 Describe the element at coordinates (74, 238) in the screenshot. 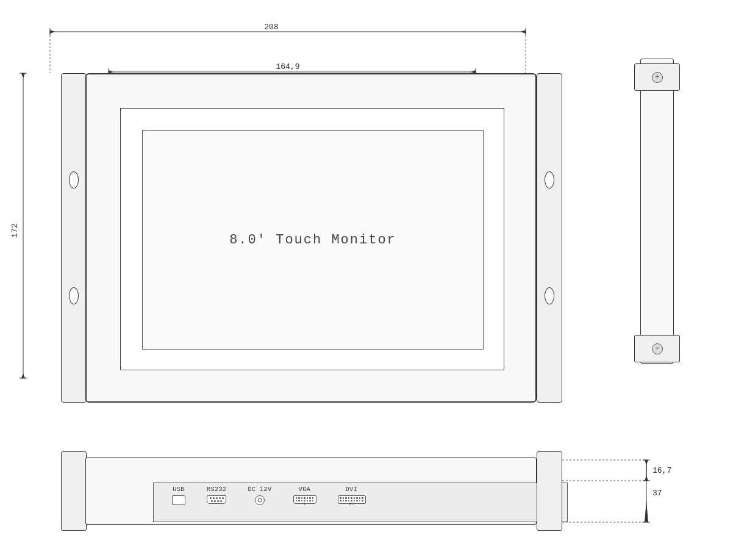

I see `left-mounting-bracket` at that location.